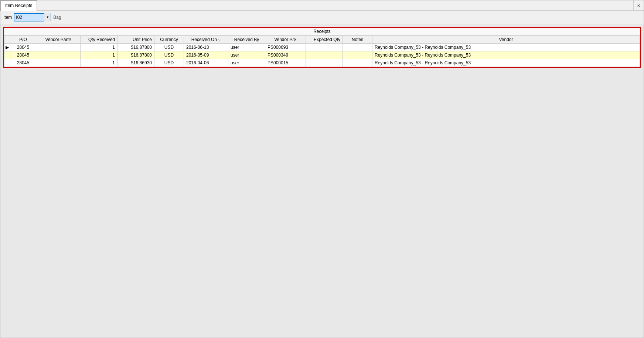 The image size is (644, 338). I want to click on item-dropdown-button: ▼, so click(47, 17).